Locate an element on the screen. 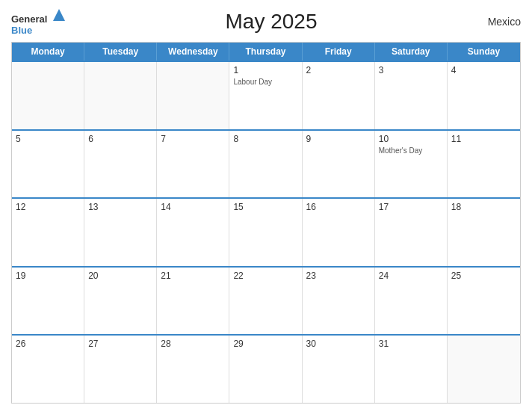  cal-cell: 13 is located at coordinates (121, 232).